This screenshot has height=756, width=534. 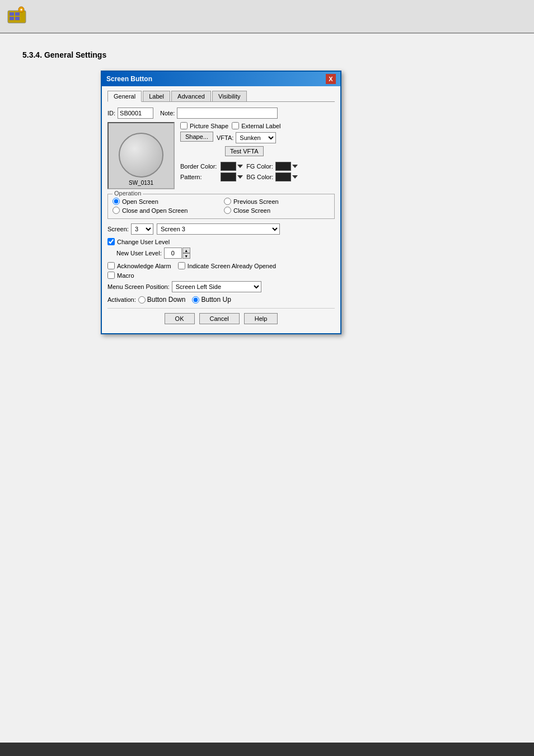 What do you see at coordinates (257, 177) in the screenshot?
I see `pattern-bg-color-row: Pattern: BG Color:` at bounding box center [257, 177].